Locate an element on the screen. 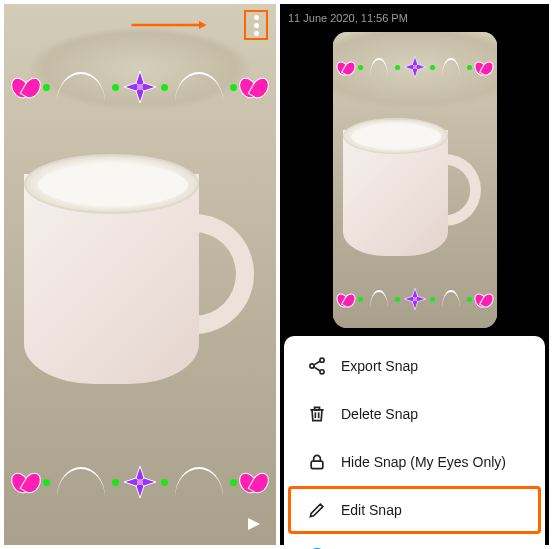 The image size is (553, 549). menu-item-export-snap: Export Snap is located at coordinates (414, 366).